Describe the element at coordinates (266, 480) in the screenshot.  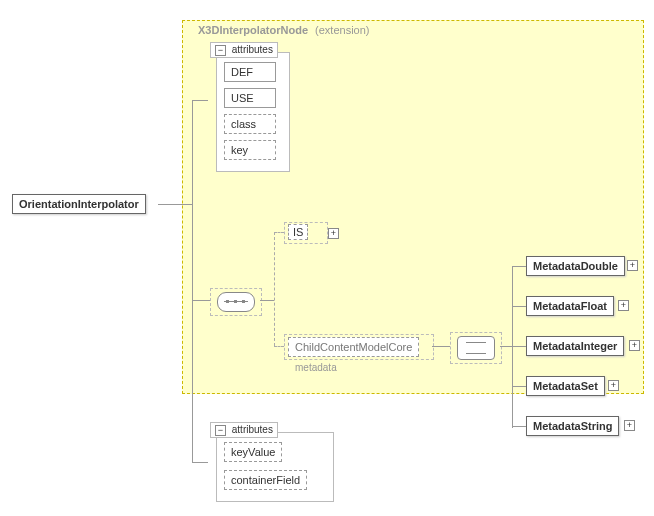
I see `attr-containerfield: containerField` at that location.